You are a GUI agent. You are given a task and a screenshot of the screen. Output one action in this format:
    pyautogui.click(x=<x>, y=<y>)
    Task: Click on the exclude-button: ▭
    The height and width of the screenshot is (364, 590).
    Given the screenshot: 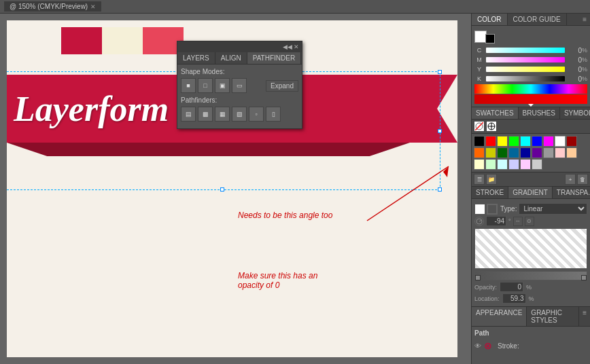 What is the action you would take?
    pyautogui.click(x=239, y=86)
    